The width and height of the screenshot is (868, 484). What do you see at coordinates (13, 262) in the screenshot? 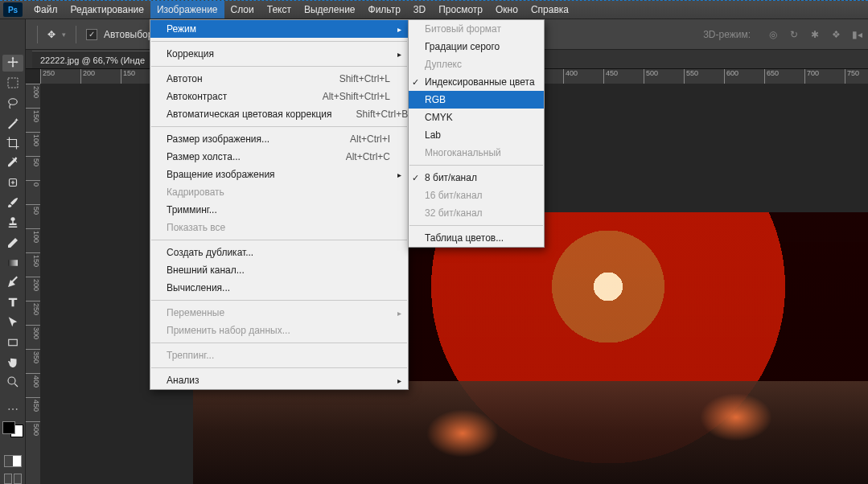
I see `gradient-tool` at bounding box center [13, 262].